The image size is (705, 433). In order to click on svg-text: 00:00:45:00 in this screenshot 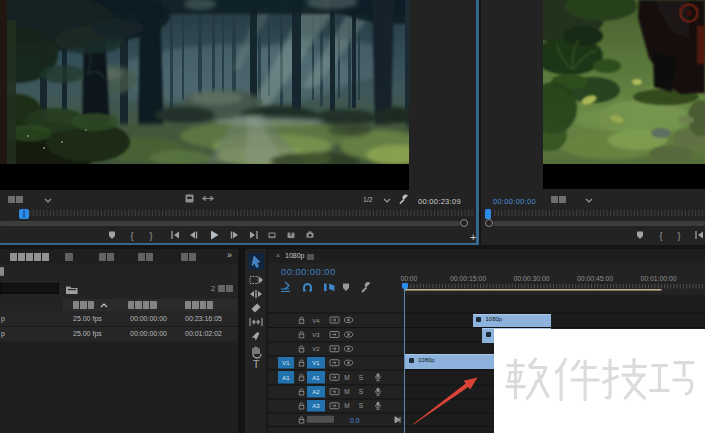, I will do `click(595, 278)`.